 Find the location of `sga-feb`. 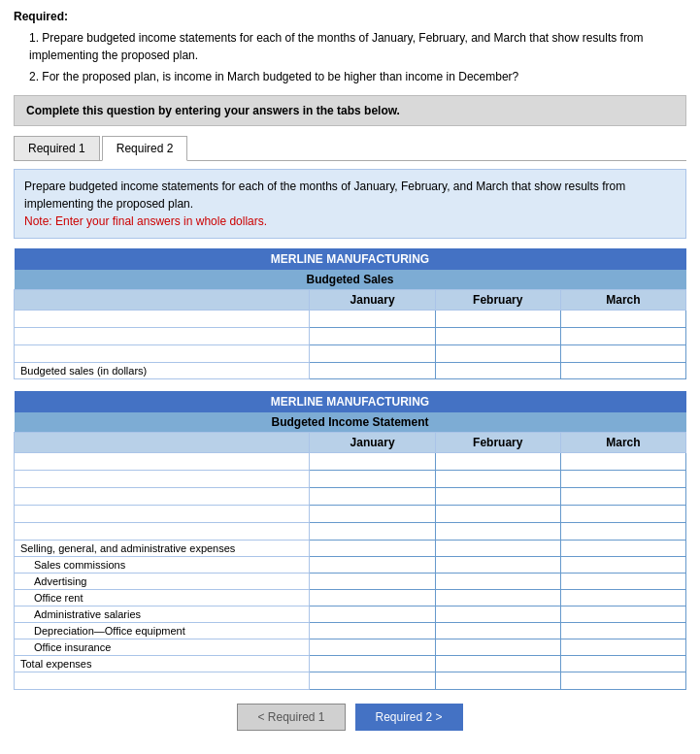

sga-feb is located at coordinates (498, 548).